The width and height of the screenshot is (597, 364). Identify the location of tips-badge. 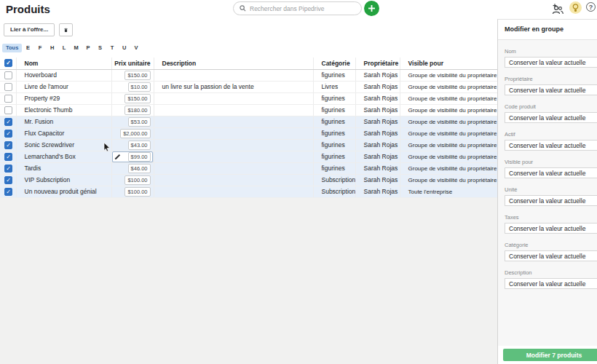
(575, 7).